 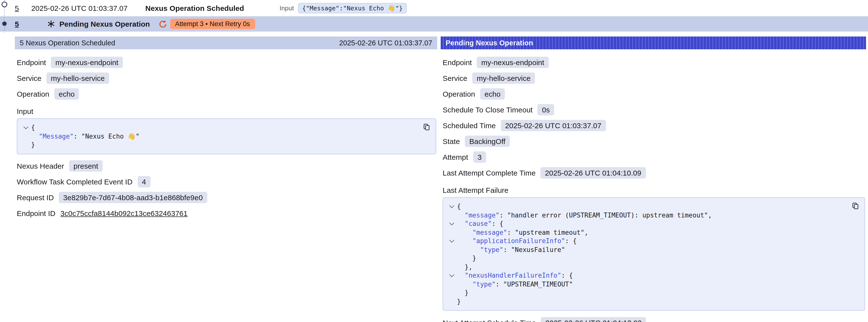 What do you see at coordinates (645, 284) in the screenshot?
I see `code-line: "type": "UPSTREAM_TIMEOUT"` at bounding box center [645, 284].